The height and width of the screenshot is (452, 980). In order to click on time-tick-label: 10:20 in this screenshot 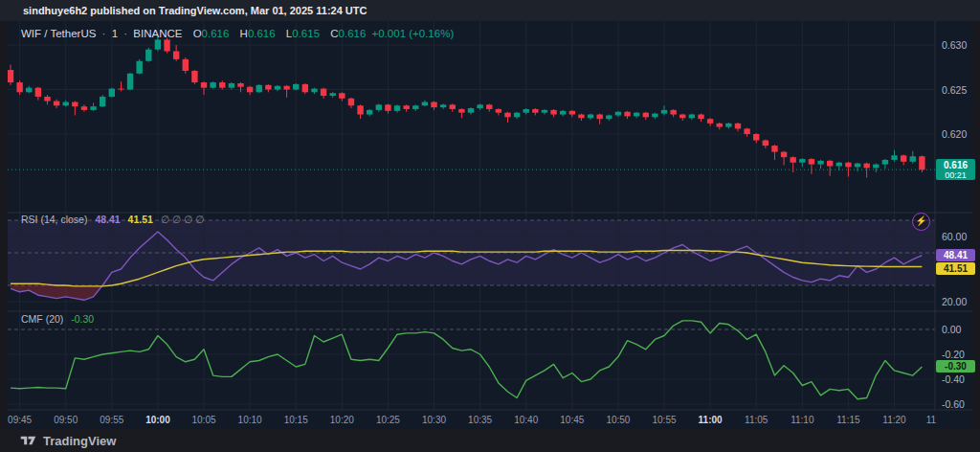, I will do `click(343, 419)`.